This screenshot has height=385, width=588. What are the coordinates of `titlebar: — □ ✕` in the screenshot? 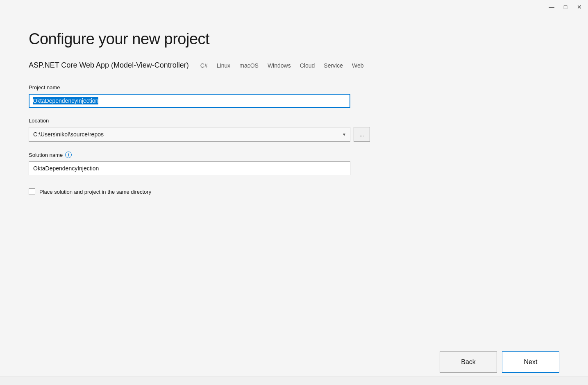 It's located at (294, 7).